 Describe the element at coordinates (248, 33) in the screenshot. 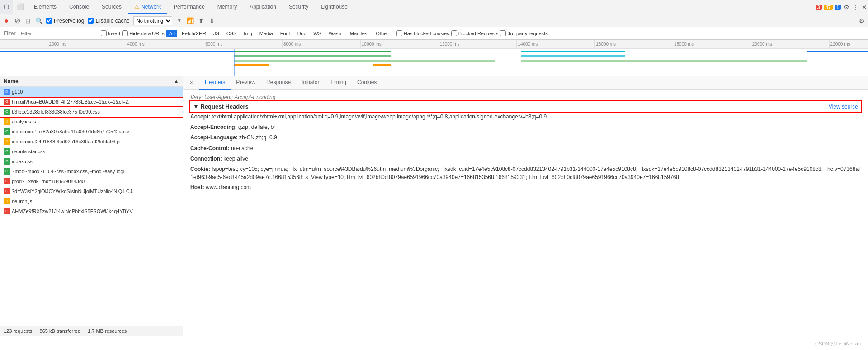

I see `filter-img: Img` at that location.